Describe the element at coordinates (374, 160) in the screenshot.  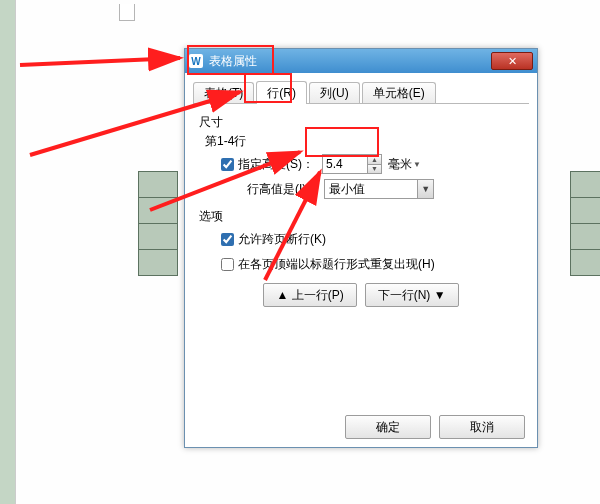
I see `spin-up-icon: ▲` at that location.